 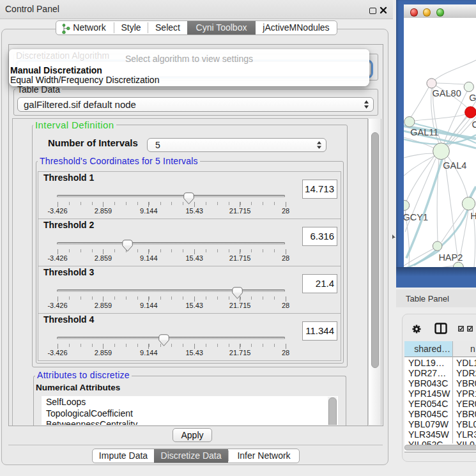 What do you see at coordinates (424, 132) in the screenshot?
I see `svg-text: GAL11` at bounding box center [424, 132].